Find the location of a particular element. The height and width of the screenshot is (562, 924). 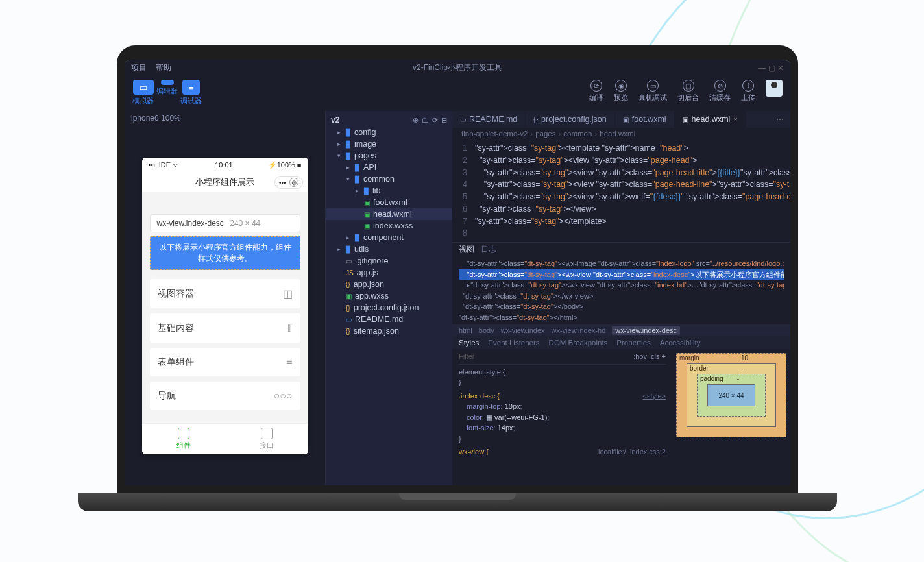

action-button: ⟳编译 is located at coordinates (596, 91).